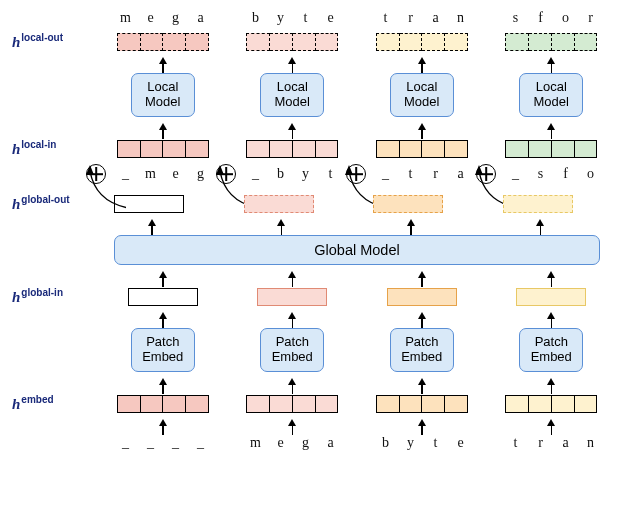 The width and height of the screenshot is (618, 512). I want to click on output-chars: byte, so click(293, 18).